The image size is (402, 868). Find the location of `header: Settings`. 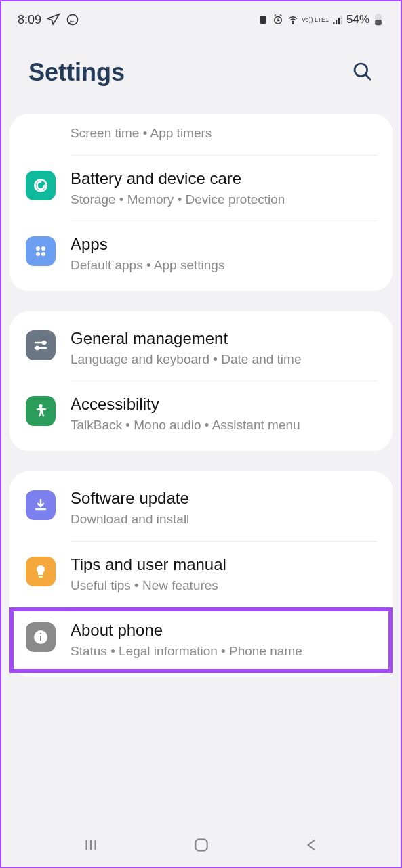

header: Settings is located at coordinates (201, 76).